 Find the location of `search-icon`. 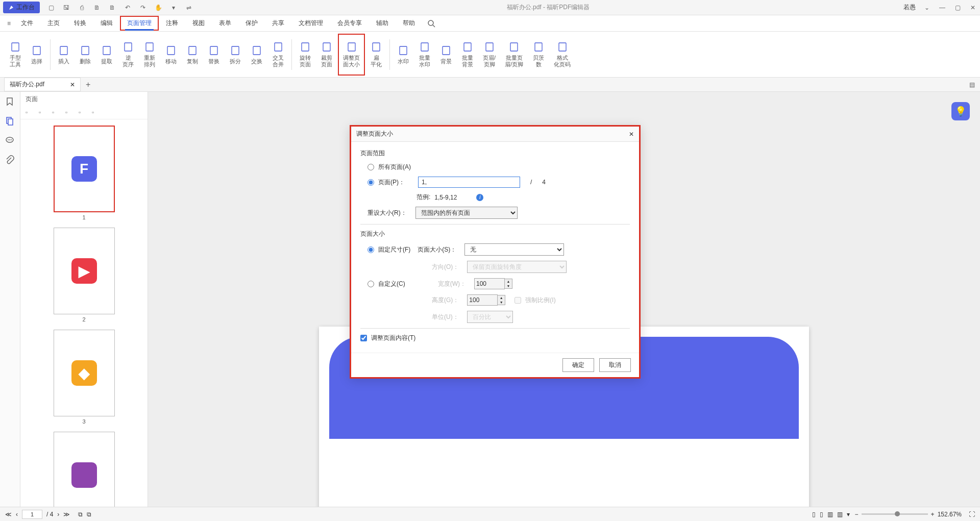

search-icon is located at coordinates (431, 23).